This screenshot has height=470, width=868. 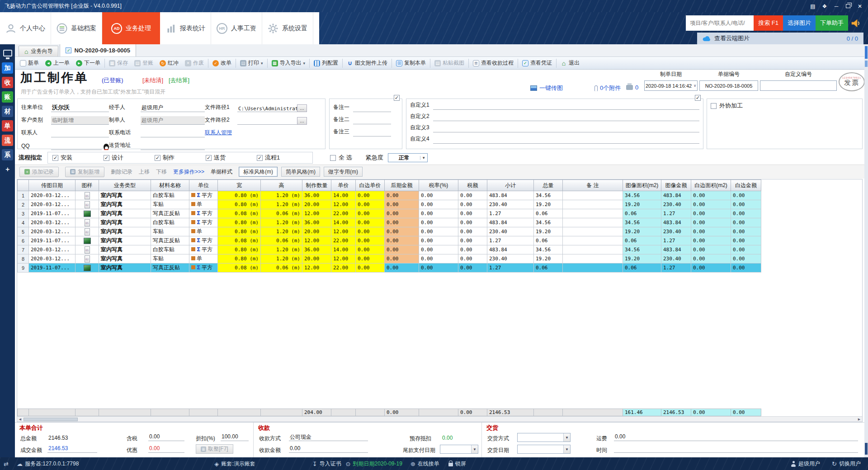 What do you see at coordinates (344, 268) in the screenshot?
I see `cell-price: 22.00` at bounding box center [344, 268].